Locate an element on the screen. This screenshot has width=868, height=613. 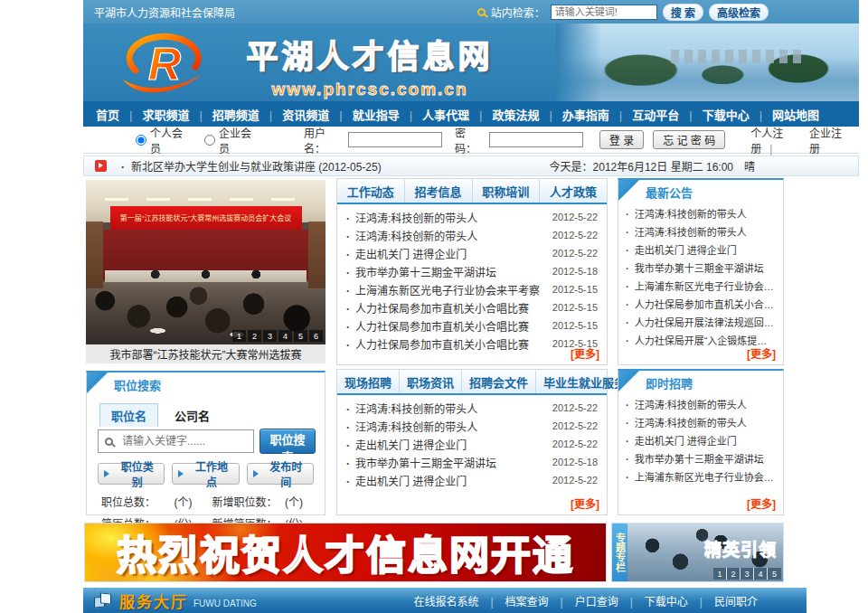
announcement-item: 走出机关门 进得企业门 is located at coordinates (701, 250).